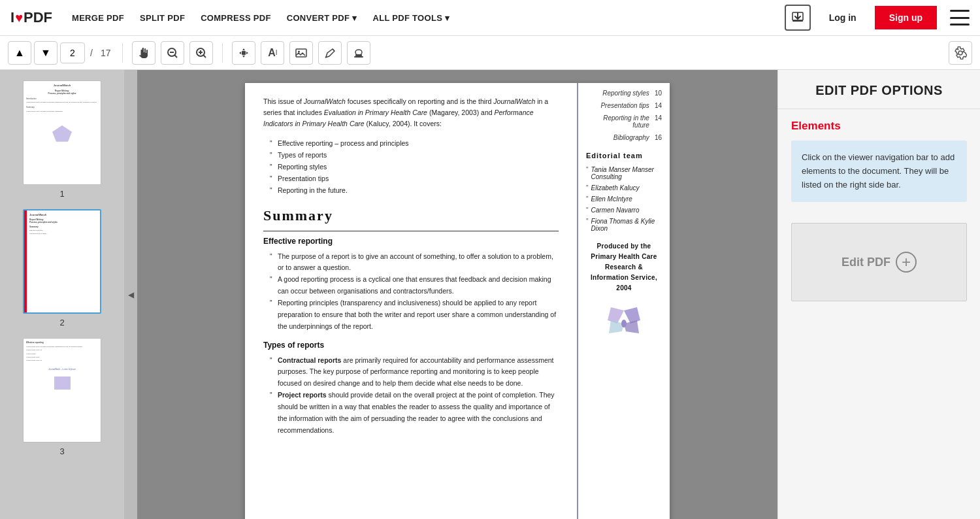 This screenshot has height=519, width=980. I want to click on page-up-button: ▲, so click(20, 53).